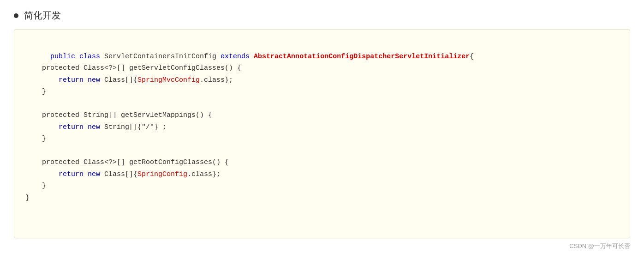  I want to click on line8: }, so click(36, 139).